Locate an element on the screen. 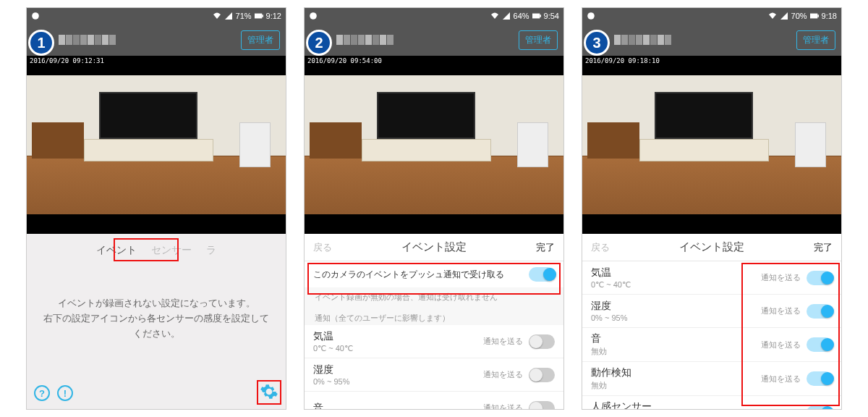 The image size is (868, 417). tab-live: ラ is located at coordinates (211, 250).